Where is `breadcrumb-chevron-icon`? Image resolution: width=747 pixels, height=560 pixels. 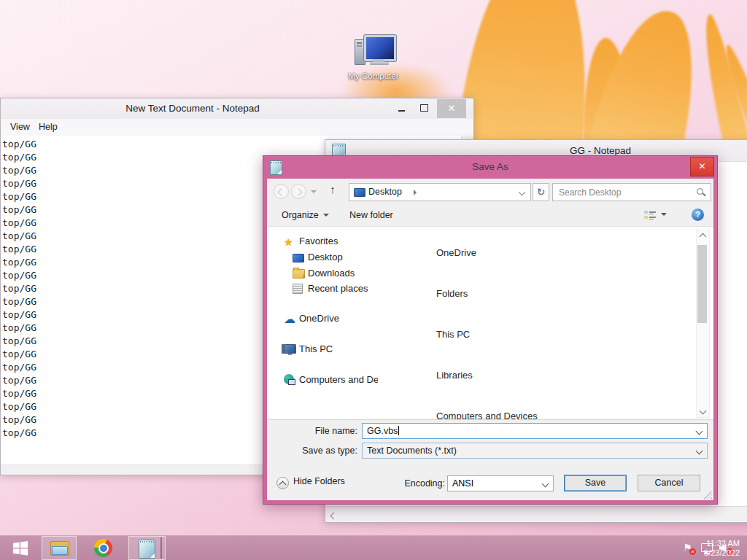
breadcrumb-chevron-icon is located at coordinates (415, 192).